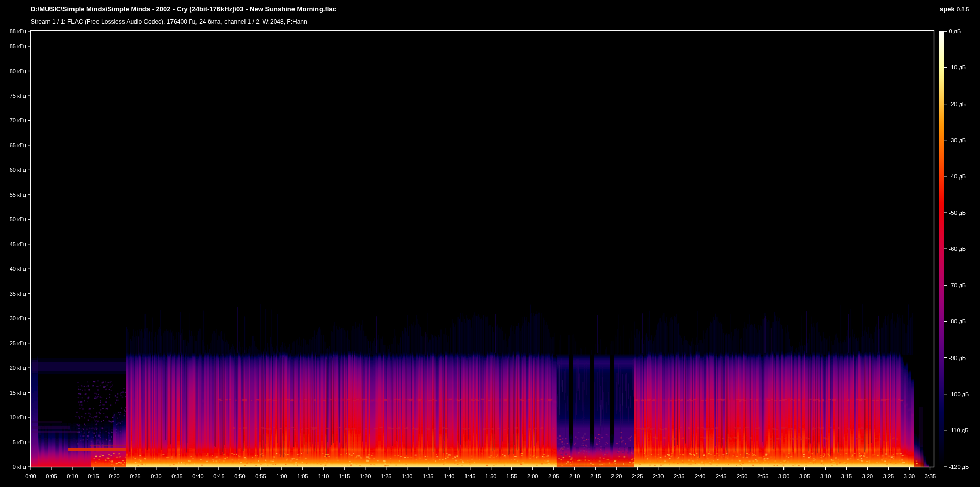 The height and width of the screenshot is (487, 980). I want to click on svg-text: 2:45, so click(721, 476).